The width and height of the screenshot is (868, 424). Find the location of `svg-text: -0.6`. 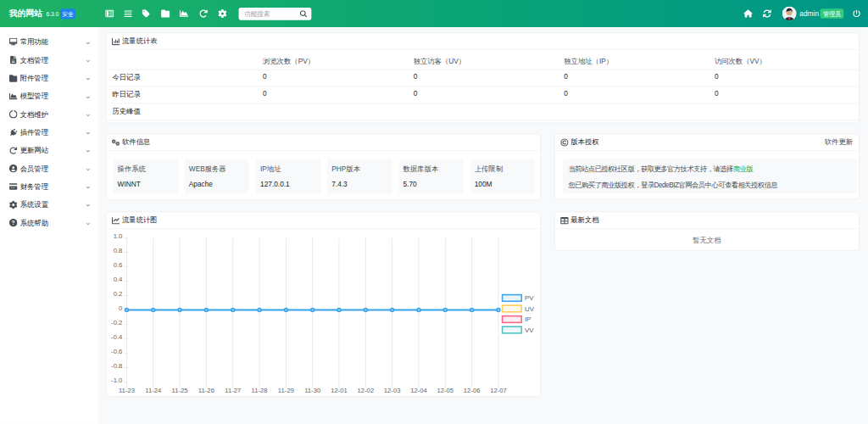

svg-text: -0.6 is located at coordinates (117, 351).